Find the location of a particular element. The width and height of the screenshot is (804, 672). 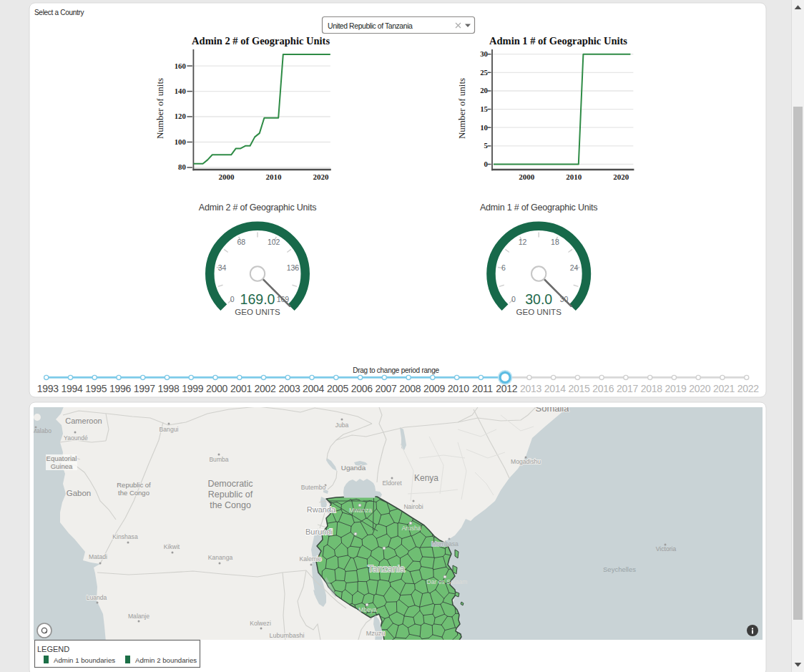

svg-text: Tanzania is located at coordinates (386, 568).